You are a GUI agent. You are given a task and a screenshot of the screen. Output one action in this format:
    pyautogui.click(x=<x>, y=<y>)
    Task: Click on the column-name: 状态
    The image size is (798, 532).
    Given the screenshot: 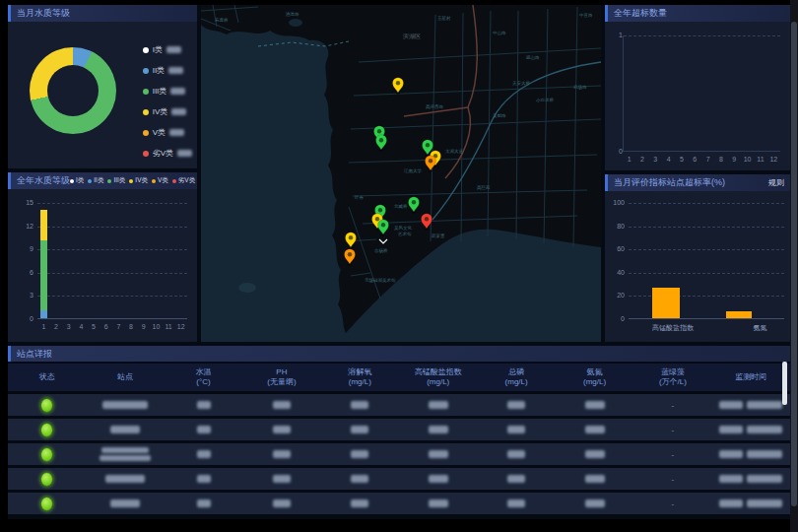 What is the action you would take?
    pyautogui.click(x=47, y=377)
    